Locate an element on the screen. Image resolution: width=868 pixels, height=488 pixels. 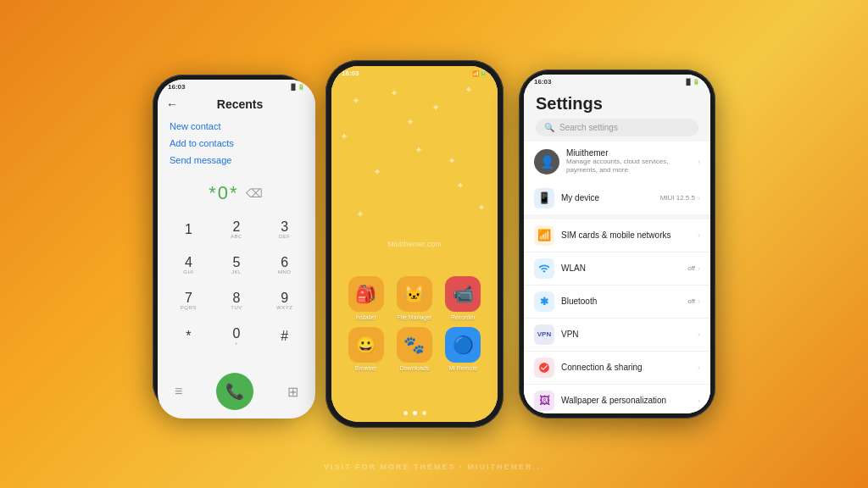
key-5: 5JKL is located at coordinates (236, 265).